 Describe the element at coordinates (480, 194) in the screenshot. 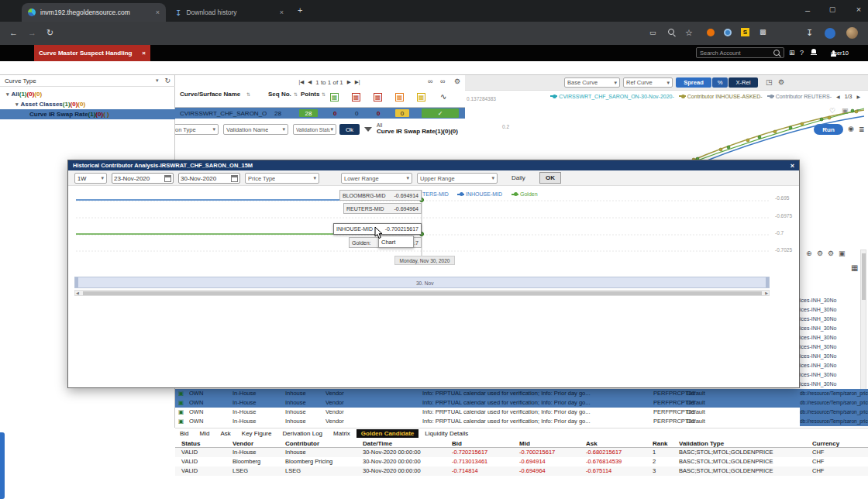

I see `history-legend-inhouse: INHOUSE-MID` at that location.